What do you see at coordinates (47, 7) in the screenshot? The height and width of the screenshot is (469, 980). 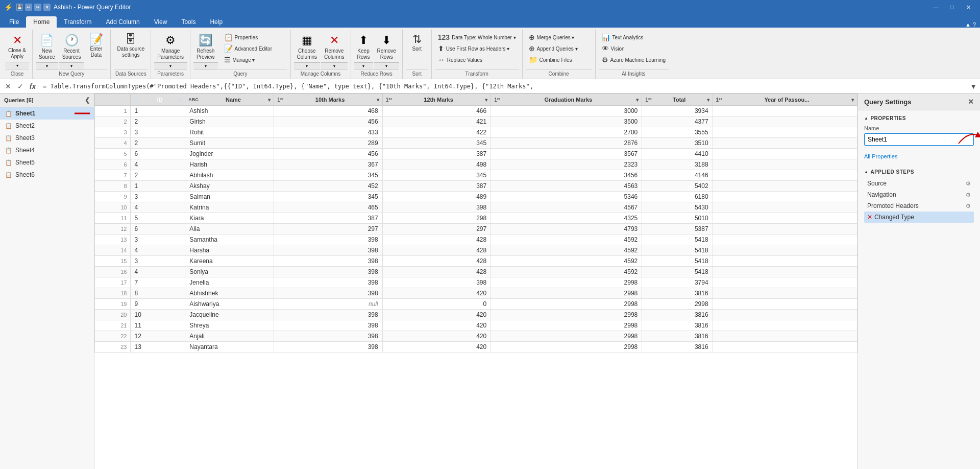 I see `more-title-icon: ▾` at bounding box center [47, 7].